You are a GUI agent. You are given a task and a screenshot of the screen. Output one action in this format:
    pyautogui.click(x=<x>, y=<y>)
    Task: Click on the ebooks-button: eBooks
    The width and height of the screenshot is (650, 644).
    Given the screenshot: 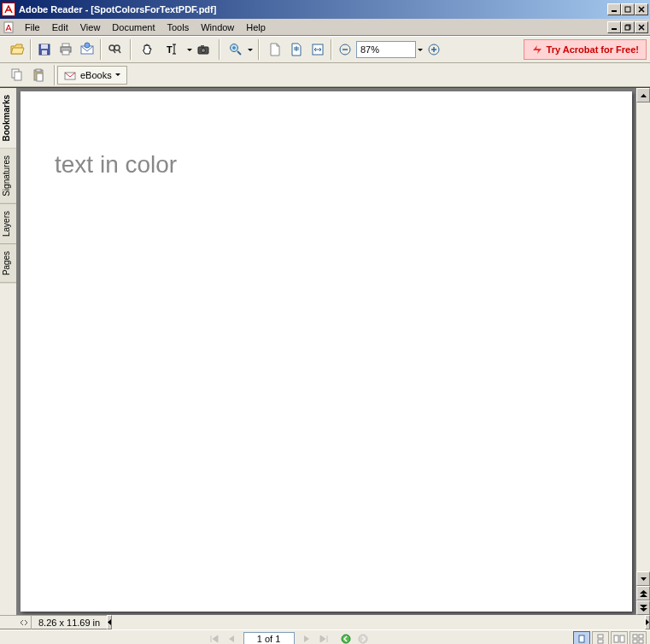 What is the action you would take?
    pyautogui.click(x=92, y=75)
    